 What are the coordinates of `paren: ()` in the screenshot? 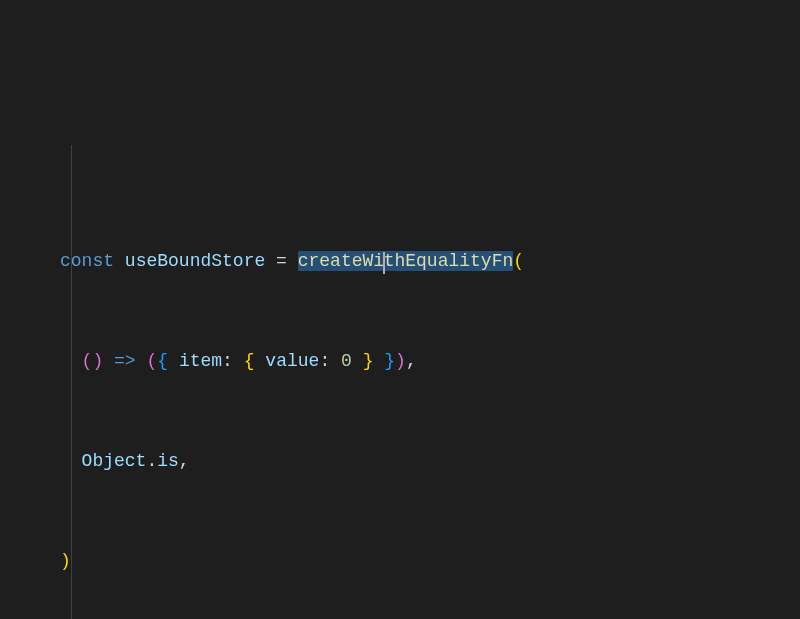 It's located at (93, 361).